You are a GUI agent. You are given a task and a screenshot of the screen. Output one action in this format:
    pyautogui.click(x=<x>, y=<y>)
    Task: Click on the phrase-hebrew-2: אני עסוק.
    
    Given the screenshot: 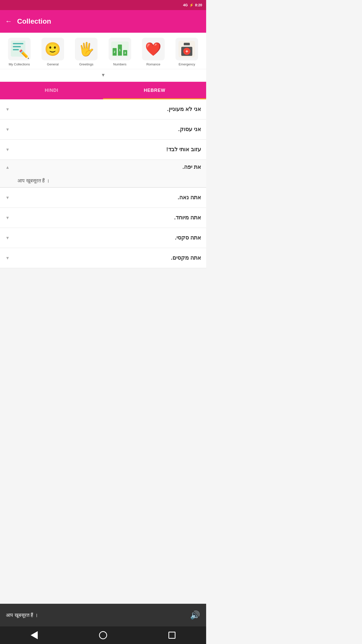 What is the action you would take?
    pyautogui.click(x=111, y=129)
    